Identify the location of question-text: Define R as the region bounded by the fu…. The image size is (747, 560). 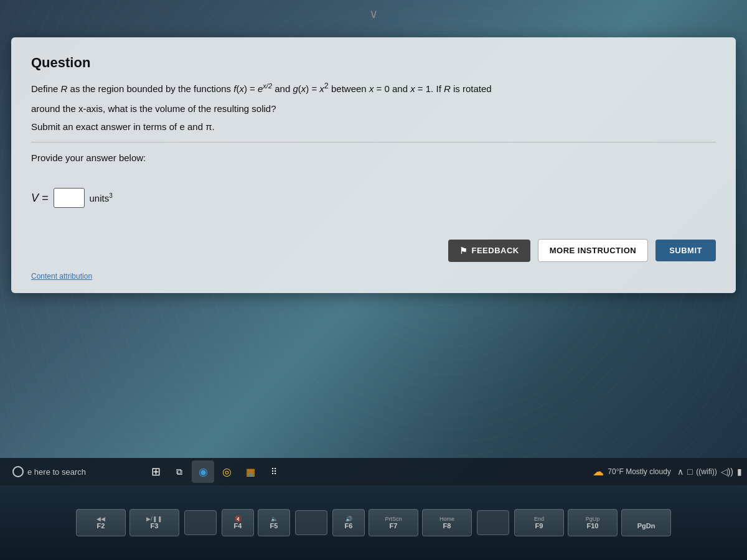
(374, 88).